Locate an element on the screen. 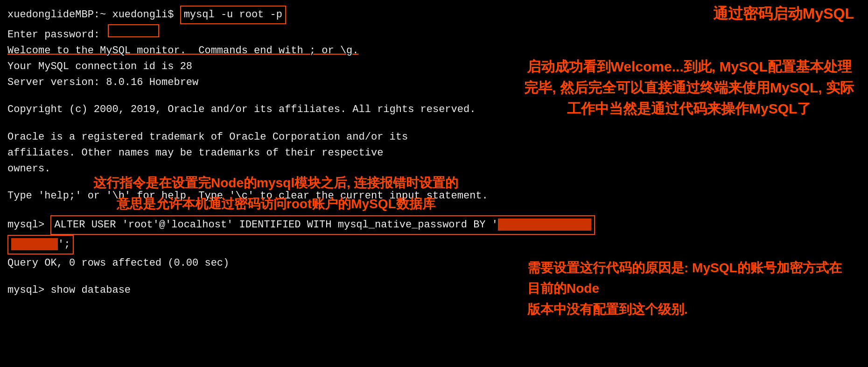 Image resolution: width=868 pixels, height=367 pixels. annotation-ml-2: 意思是允许本机通过密码访问root账户的MySQL数据库 is located at coordinates (276, 204).